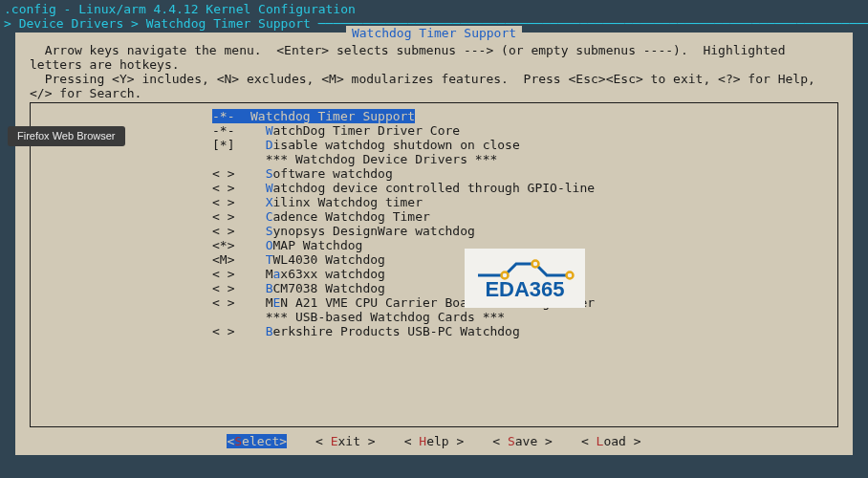 The image size is (868, 478). I want to click on action-button: < Save >, so click(522, 442).